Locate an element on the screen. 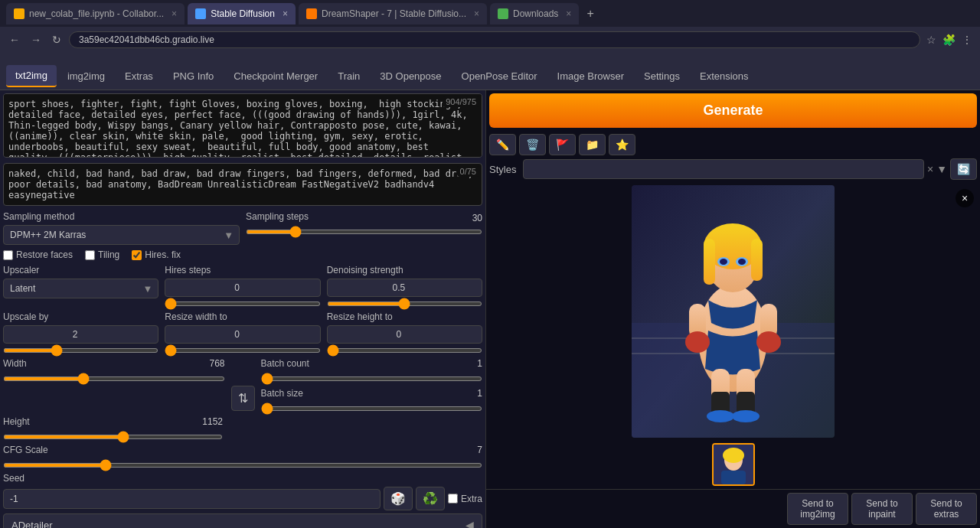 The width and height of the screenshot is (980, 528). tab-colab: new_colab_file.ipynb - Collabor... × is located at coordinates (95, 14).